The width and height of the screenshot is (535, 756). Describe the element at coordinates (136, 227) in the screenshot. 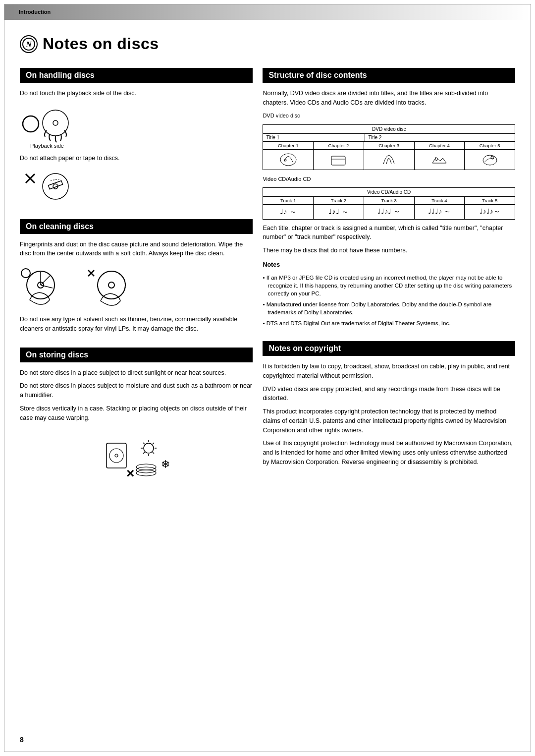

I see `cleaning-title: On cleaning discs` at that location.